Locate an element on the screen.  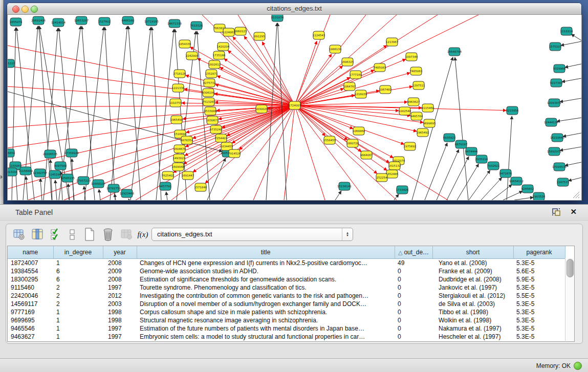
graph-node: 1112214 is located at coordinates (567, 31).